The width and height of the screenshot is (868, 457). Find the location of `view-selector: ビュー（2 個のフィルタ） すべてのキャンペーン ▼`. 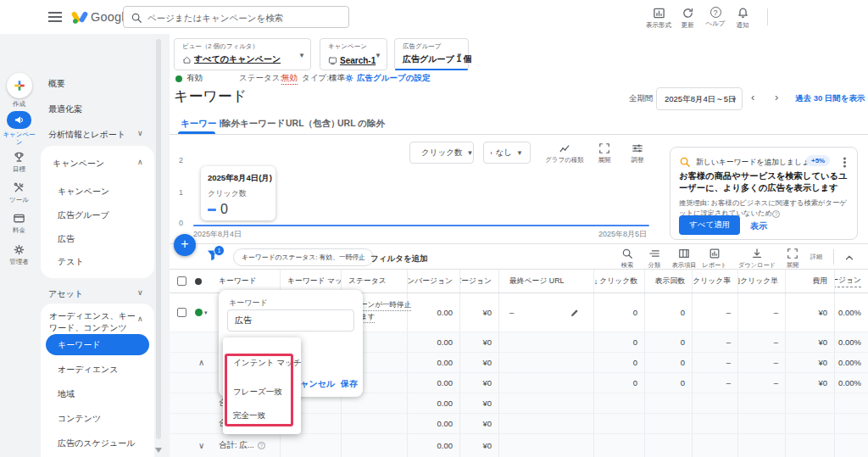

view-selector: ビュー（2 個のフィルタ） すべてのキャンペーン ▼ is located at coordinates (242, 54).